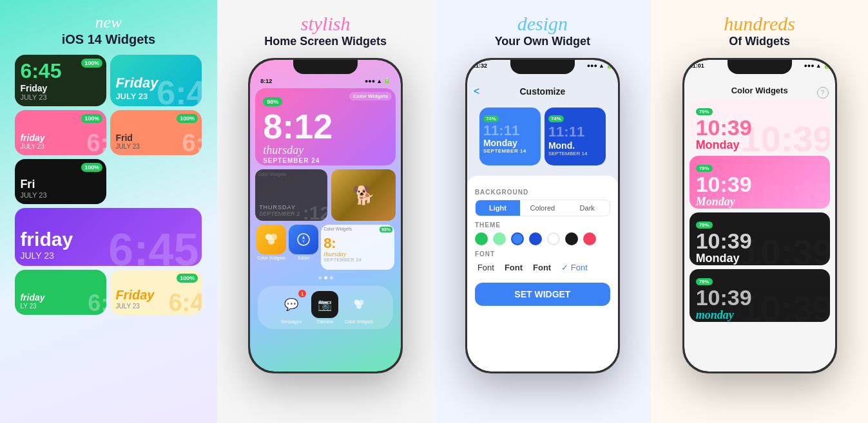  What do you see at coordinates (543, 268) in the screenshot?
I see `font-options-group: Font Font Font ✓ Font` at bounding box center [543, 268].